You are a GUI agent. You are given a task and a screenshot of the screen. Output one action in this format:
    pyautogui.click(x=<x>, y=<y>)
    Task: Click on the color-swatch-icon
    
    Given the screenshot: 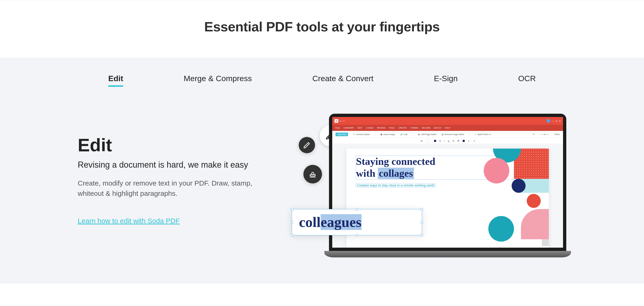 What is the action you would take?
    pyautogui.click(x=435, y=141)
    